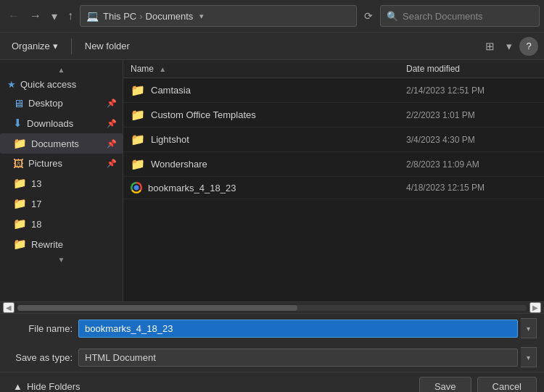 This screenshot has width=544, height=392. Describe the element at coordinates (61, 204) in the screenshot. I see `sidebar-item-17: 📁 17` at that location.